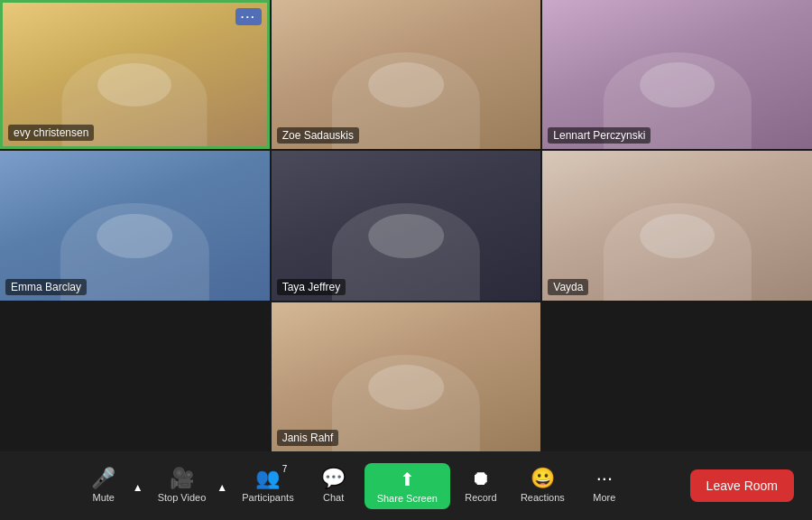  Describe the element at coordinates (135, 226) in the screenshot. I see `video-cell-emma: Emma Barclay` at that location.